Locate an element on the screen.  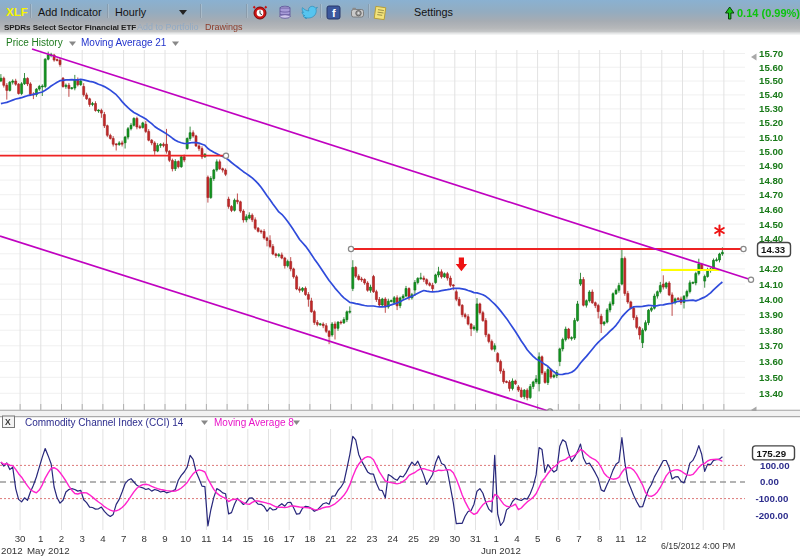
svg-text: 5 is located at coordinates (538, 538).